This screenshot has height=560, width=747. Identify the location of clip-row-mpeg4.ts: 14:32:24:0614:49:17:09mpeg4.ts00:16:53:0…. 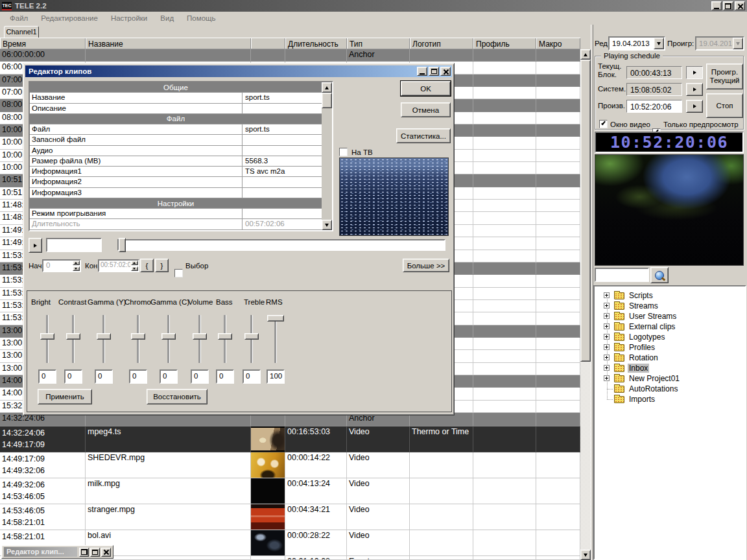
(290, 439).